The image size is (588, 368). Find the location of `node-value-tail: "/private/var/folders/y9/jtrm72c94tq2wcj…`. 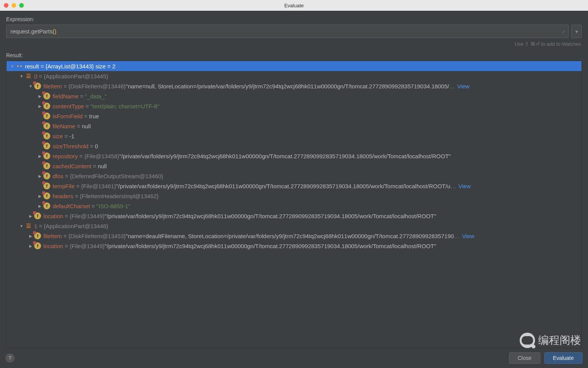

node-value-tail: "/private/var/folders/y9/jtrm72c94tq2wcj… is located at coordinates (283, 186).